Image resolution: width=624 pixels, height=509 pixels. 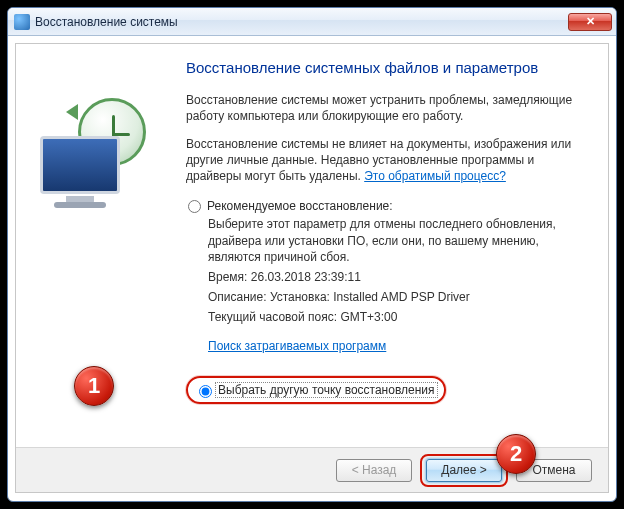 I want to click on window-title: Восстановление системы, so click(x=302, y=22).